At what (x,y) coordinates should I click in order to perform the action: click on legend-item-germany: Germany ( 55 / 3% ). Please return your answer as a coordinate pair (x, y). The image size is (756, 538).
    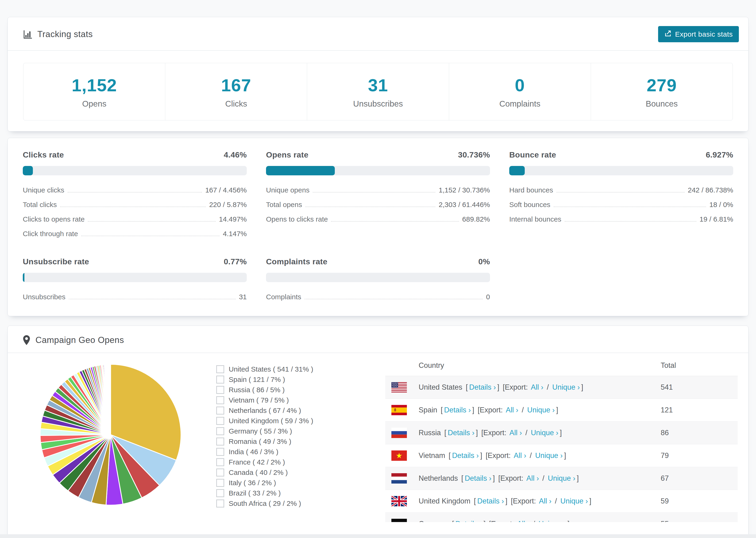
    Looking at the image, I should click on (281, 431).